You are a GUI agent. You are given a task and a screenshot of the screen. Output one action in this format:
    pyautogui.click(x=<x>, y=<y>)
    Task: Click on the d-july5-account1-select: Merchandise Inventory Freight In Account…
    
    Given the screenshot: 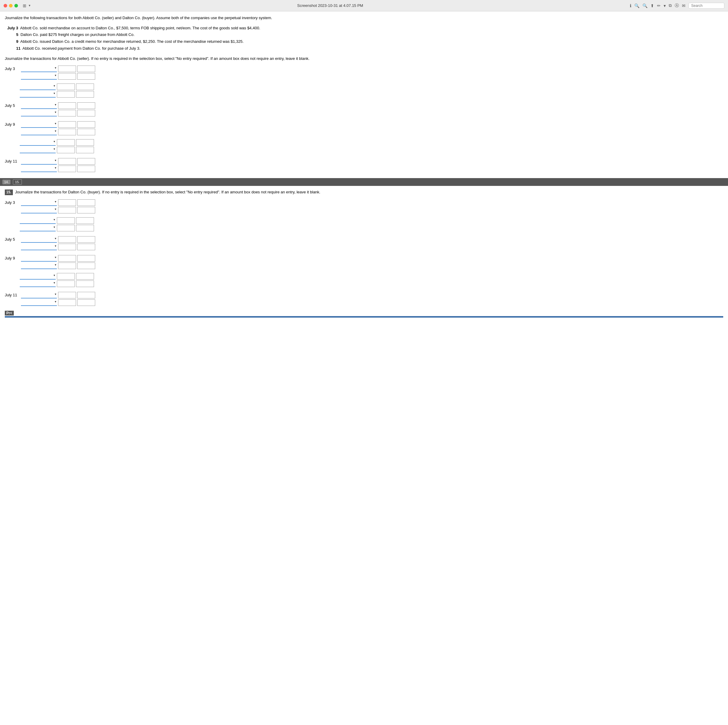 What is the action you would take?
    pyautogui.click(x=39, y=240)
    